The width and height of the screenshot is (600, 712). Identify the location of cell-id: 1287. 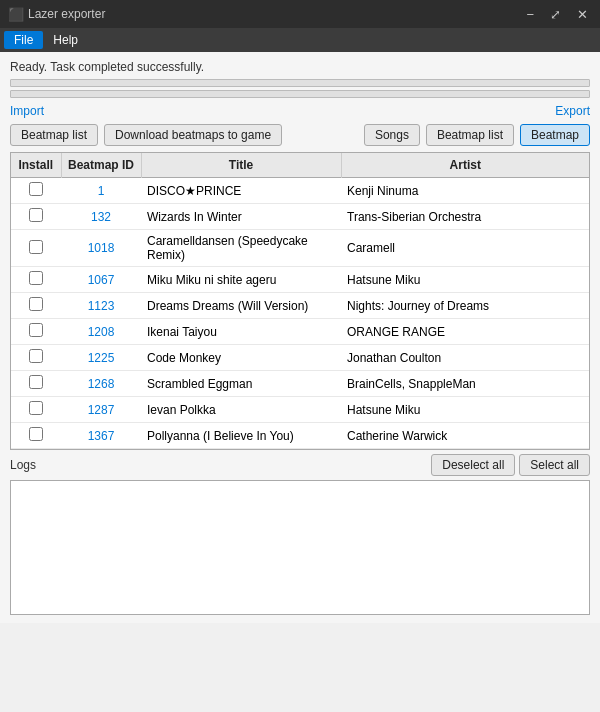
(101, 410).